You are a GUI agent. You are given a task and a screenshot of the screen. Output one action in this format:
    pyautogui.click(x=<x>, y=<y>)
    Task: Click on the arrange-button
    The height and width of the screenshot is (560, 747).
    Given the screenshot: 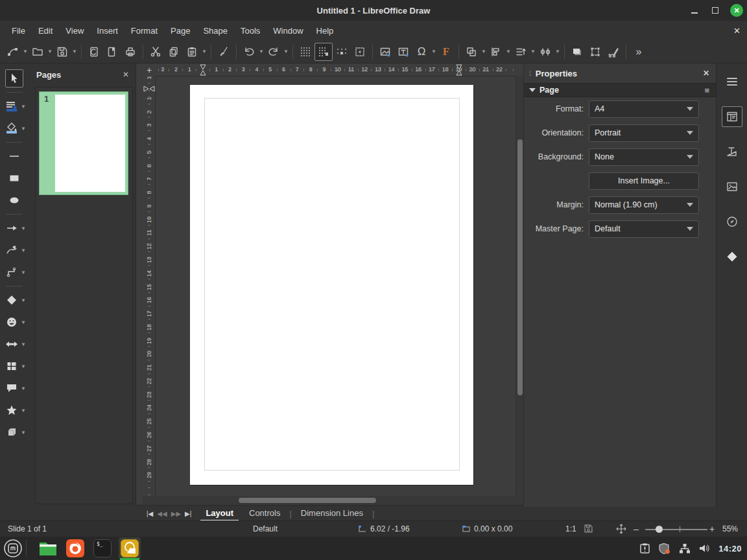 What is the action you would take?
    pyautogui.click(x=521, y=52)
    